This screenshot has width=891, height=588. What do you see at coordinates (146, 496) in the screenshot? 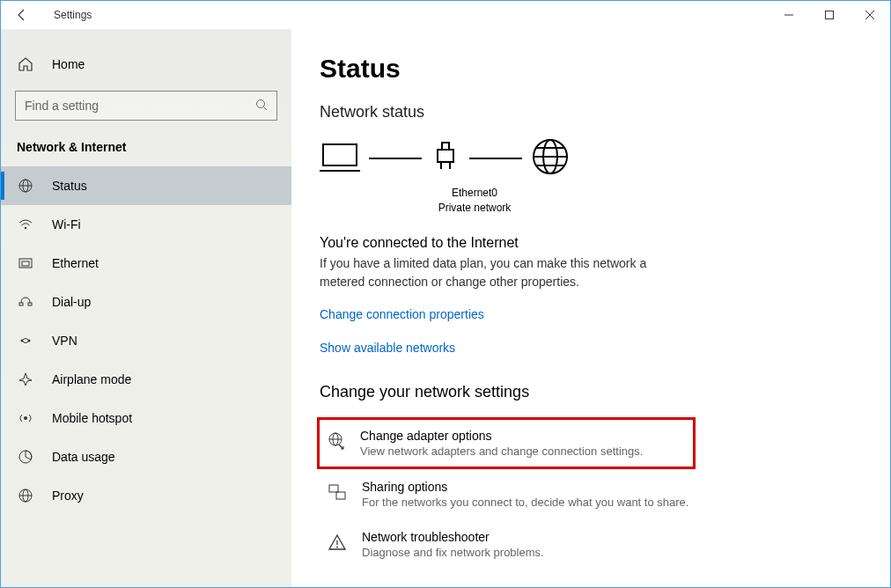
I see `sidebar-item-proxy: Proxy` at bounding box center [146, 496].